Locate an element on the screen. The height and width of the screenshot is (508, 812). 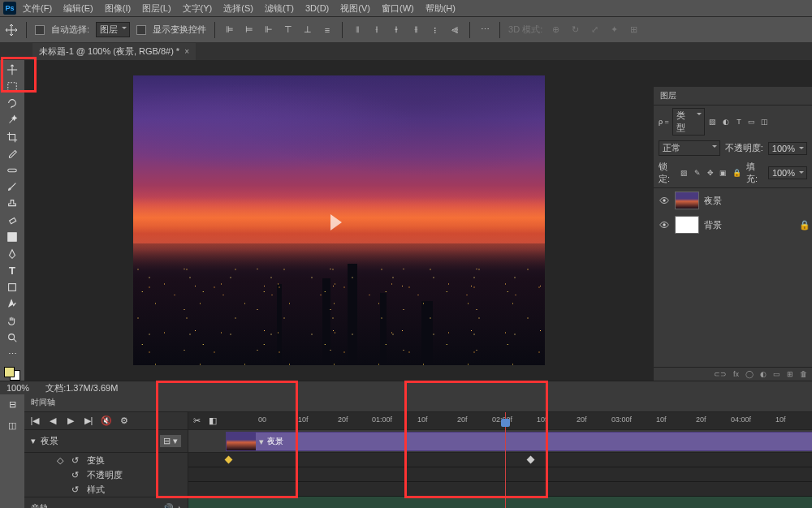
menu-edit: 编辑(E) is located at coordinates (78, 8).